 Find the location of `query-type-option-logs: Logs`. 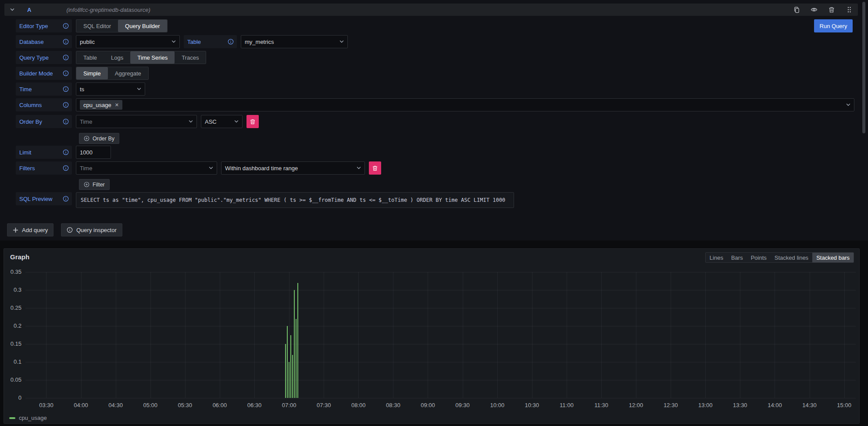

query-type-option-logs: Logs is located at coordinates (117, 57).